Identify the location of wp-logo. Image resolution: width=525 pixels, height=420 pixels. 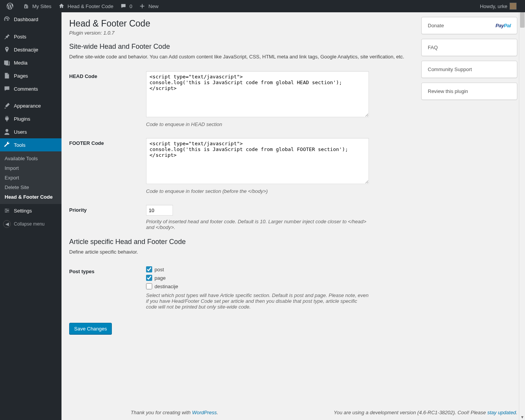
(11, 6).